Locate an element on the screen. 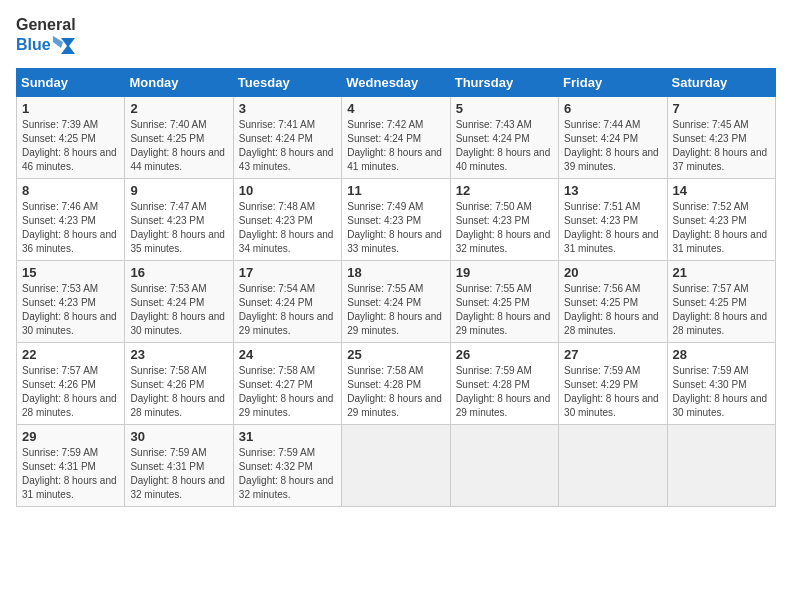 The image size is (792, 612). day-info: Sunrise: 7:59 AMSunset: 4:30 PMDaylight:… is located at coordinates (722, 392).